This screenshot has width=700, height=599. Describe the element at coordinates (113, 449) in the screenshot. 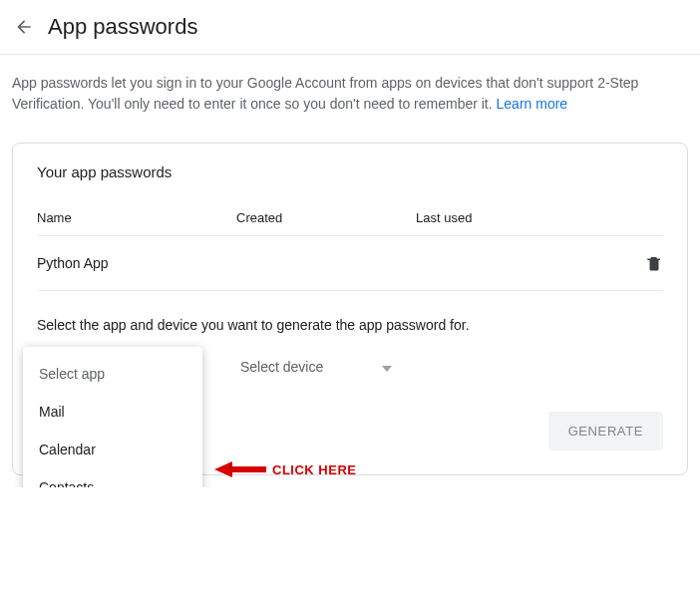

I see `dropdown-item-calendar: Calendar` at that location.